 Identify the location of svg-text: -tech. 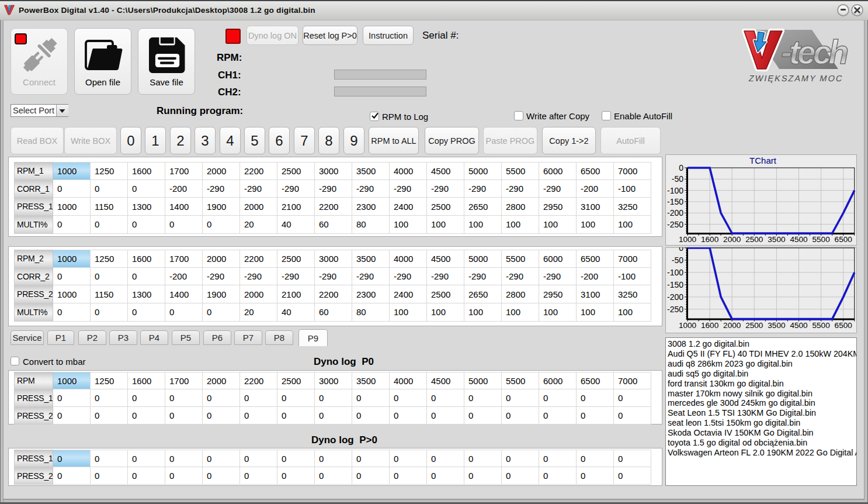
(814, 52).